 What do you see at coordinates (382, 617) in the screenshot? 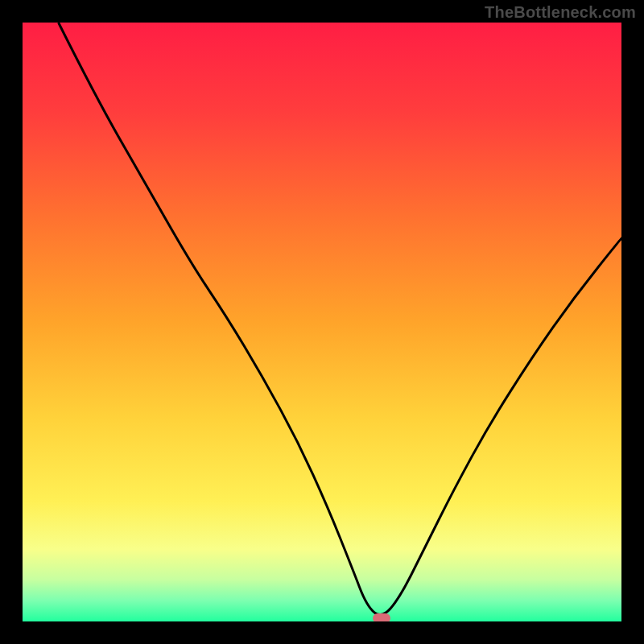
I see `optimal-marker` at bounding box center [382, 617].